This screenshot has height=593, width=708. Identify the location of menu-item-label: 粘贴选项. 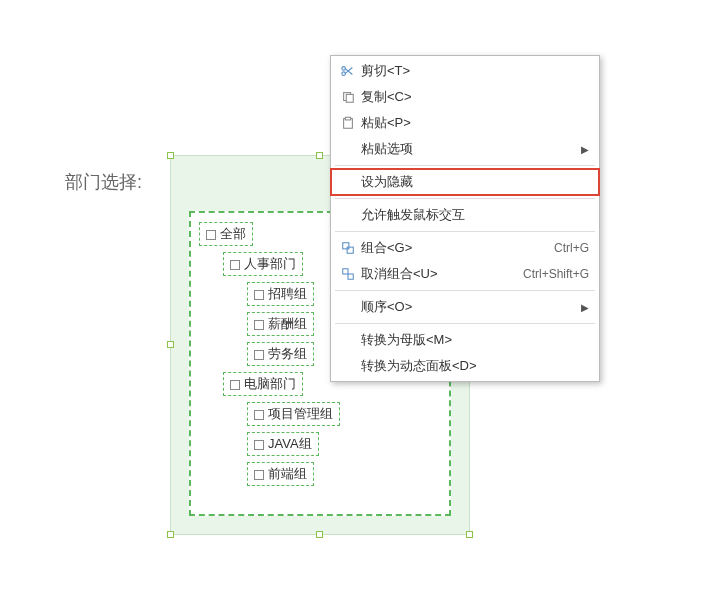
(468, 149).